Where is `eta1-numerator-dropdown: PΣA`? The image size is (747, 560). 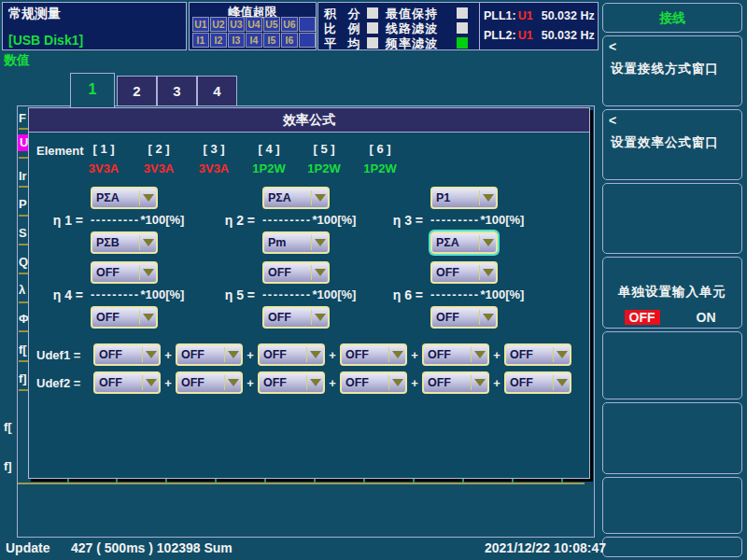
eta1-numerator-dropdown: PΣA is located at coordinates (124, 198).